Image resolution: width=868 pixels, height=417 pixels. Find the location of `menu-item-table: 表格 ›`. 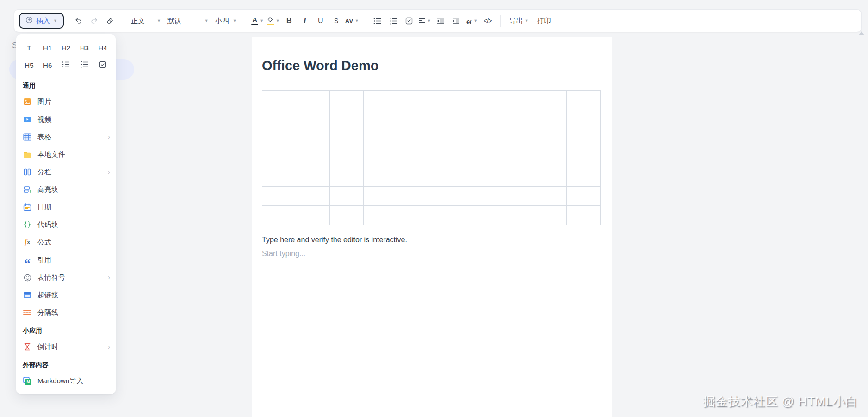

menu-item-table: 表格 › is located at coordinates (66, 137).